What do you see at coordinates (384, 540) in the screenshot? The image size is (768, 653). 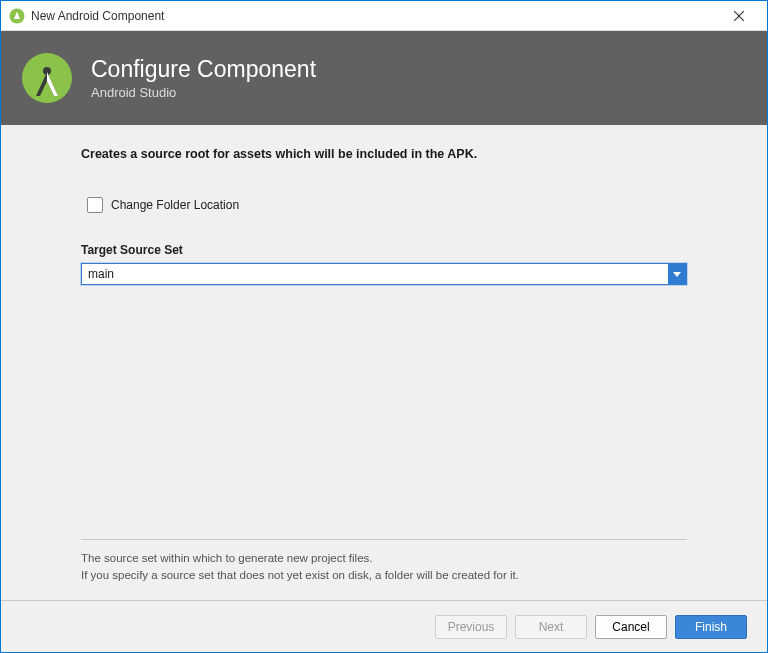 I see `divider` at bounding box center [384, 540].